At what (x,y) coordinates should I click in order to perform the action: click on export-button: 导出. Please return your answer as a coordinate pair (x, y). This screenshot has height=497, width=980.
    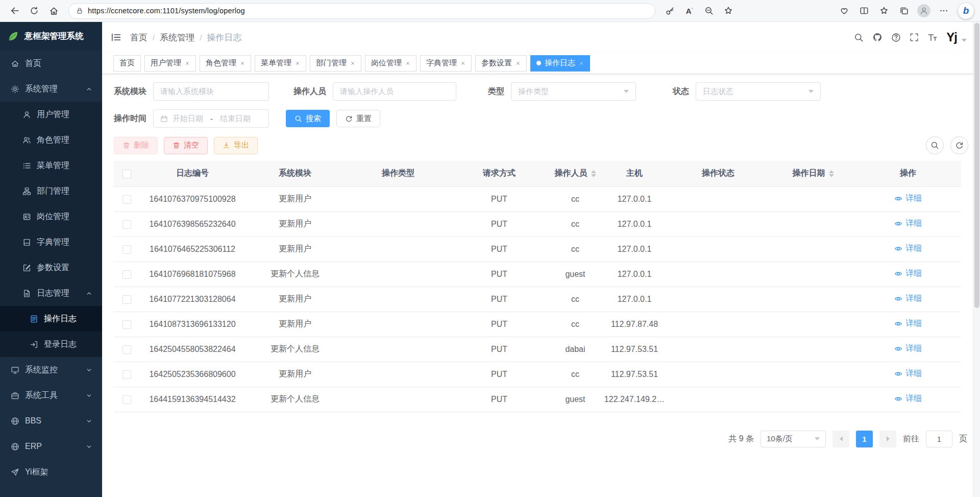
    Looking at the image, I should click on (236, 146).